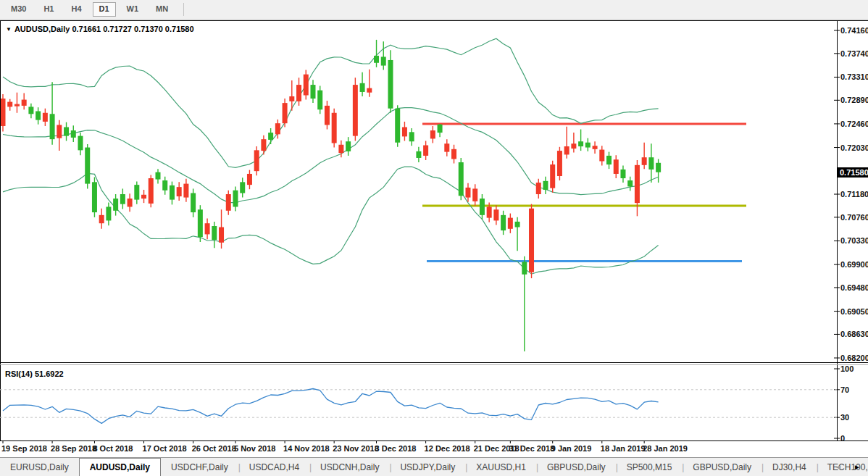 Image resolution: width=868 pixels, height=476 pixels. Describe the element at coordinates (845, 417) in the screenshot. I see `rsi-axis-label: 30` at that location.